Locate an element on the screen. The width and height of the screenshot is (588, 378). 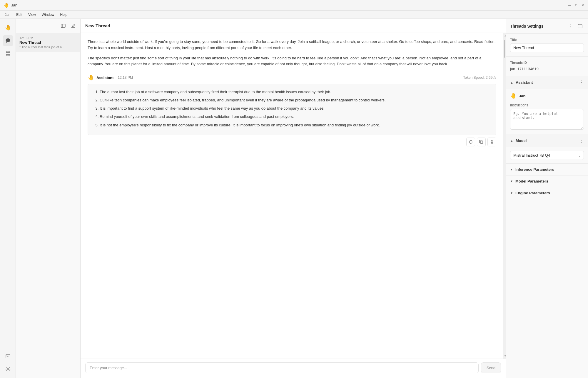
model-params-section: ▼ Model Parameters is located at coordinates (547, 181).